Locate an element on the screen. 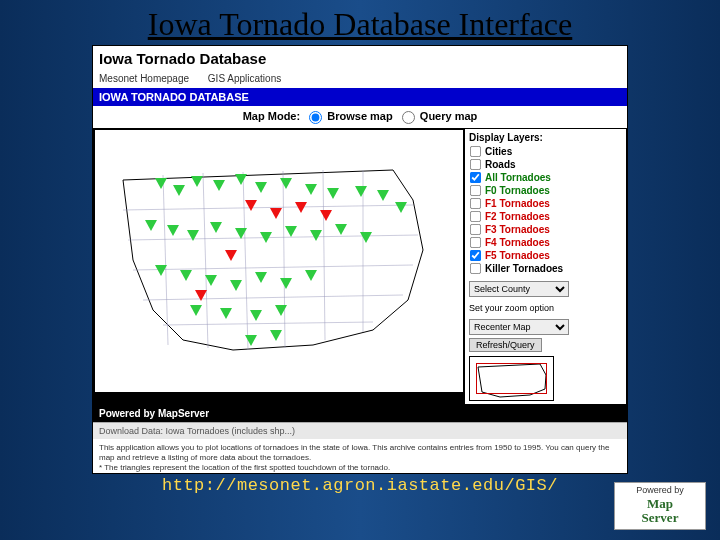 This screenshot has width=720, height=540. zoom-label: Set your zoom option is located at coordinates (546, 308).